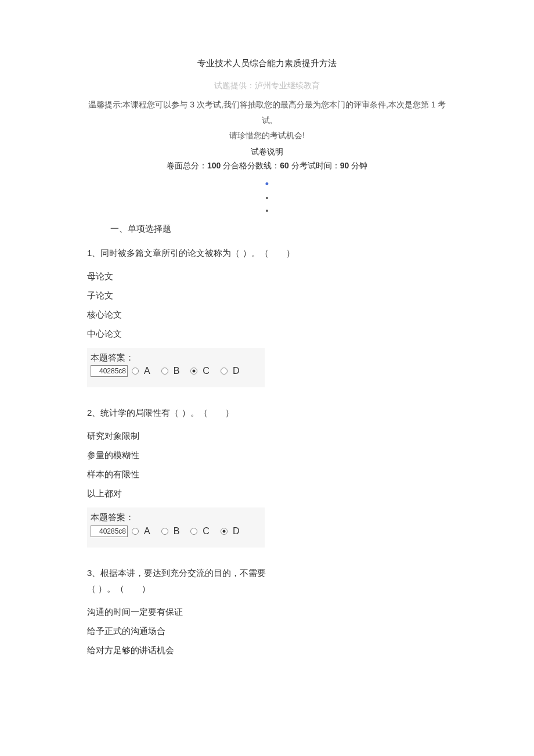 This screenshot has height=756, width=534. Describe the element at coordinates (267, 253) in the screenshot. I see `question-text: 1、同时被多篇文章所引的论文被称为（ ）。（ ）` at that location.